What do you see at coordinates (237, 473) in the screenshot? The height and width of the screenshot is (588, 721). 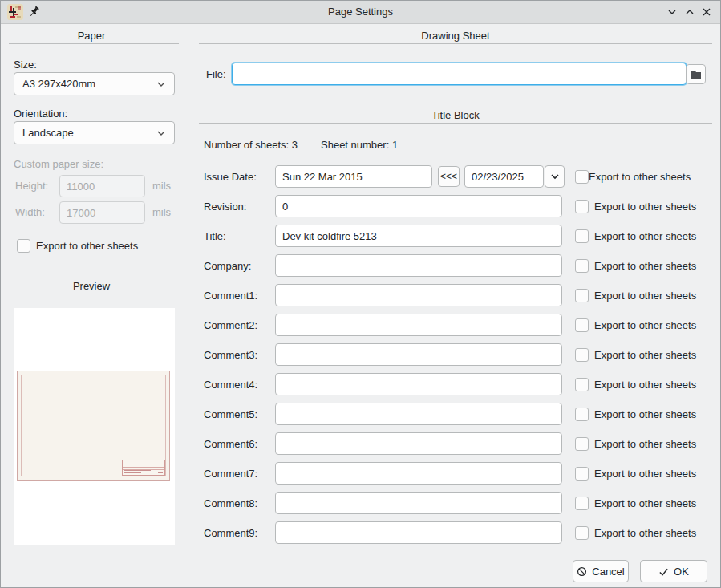 I see `field-label: Comment7:` at bounding box center [237, 473].